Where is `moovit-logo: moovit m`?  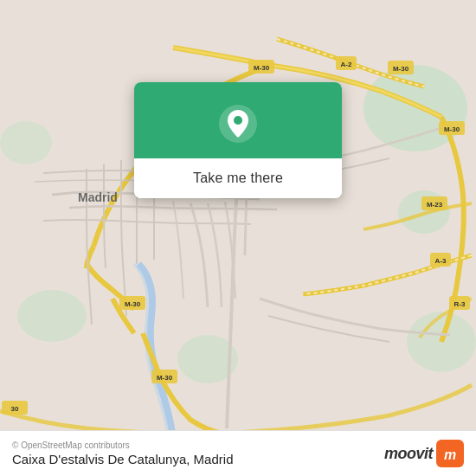
moovit-logo: moovit m is located at coordinates (424, 453).